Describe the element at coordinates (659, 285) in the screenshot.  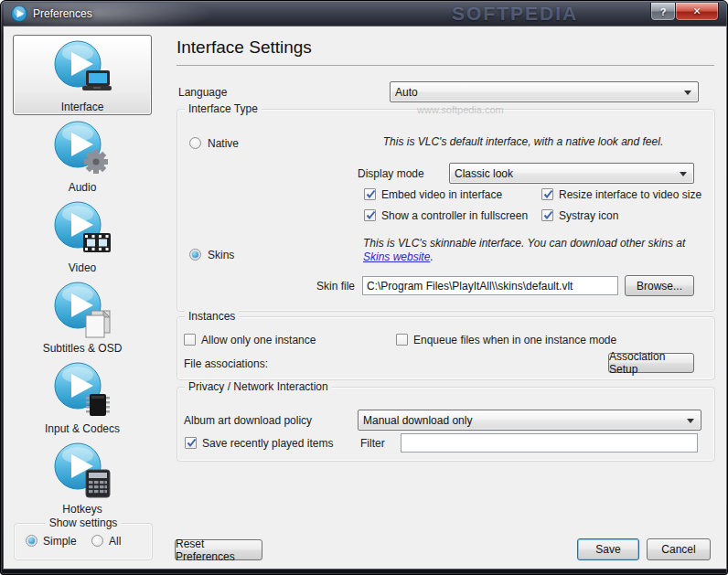
I see `browse-button: Browse...` at that location.